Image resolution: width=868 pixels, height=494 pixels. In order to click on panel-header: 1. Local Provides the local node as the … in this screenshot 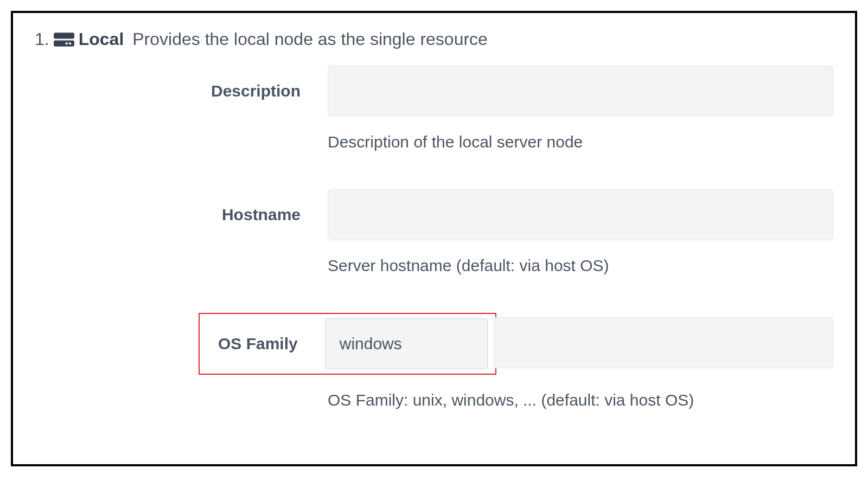, I will do `click(434, 39)`.